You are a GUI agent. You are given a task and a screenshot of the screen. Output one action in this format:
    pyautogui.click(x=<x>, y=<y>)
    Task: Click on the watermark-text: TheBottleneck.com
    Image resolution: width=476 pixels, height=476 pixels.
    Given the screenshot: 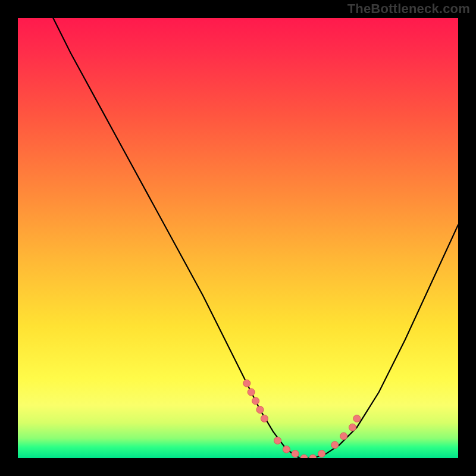 What is the action you would take?
    pyautogui.click(x=409, y=9)
    